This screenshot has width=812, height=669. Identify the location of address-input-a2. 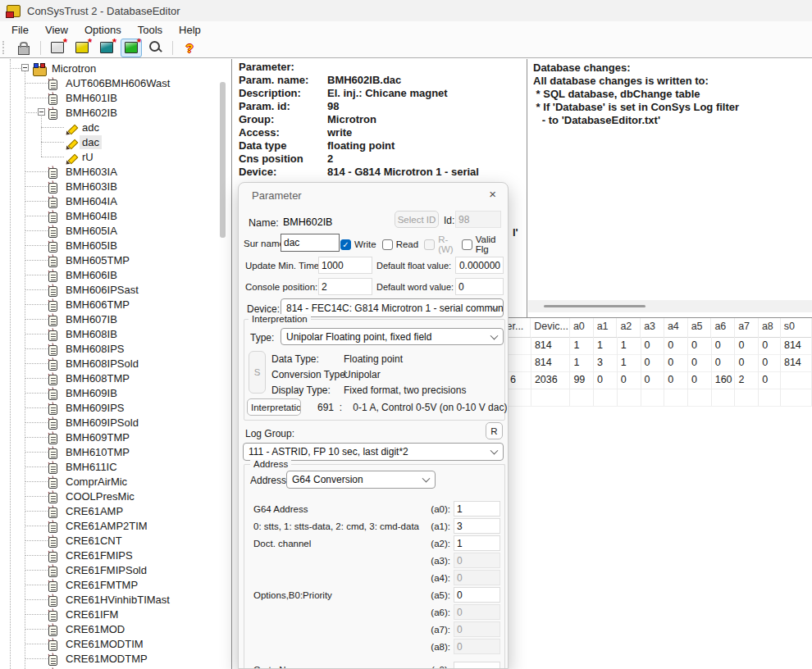
(477, 543).